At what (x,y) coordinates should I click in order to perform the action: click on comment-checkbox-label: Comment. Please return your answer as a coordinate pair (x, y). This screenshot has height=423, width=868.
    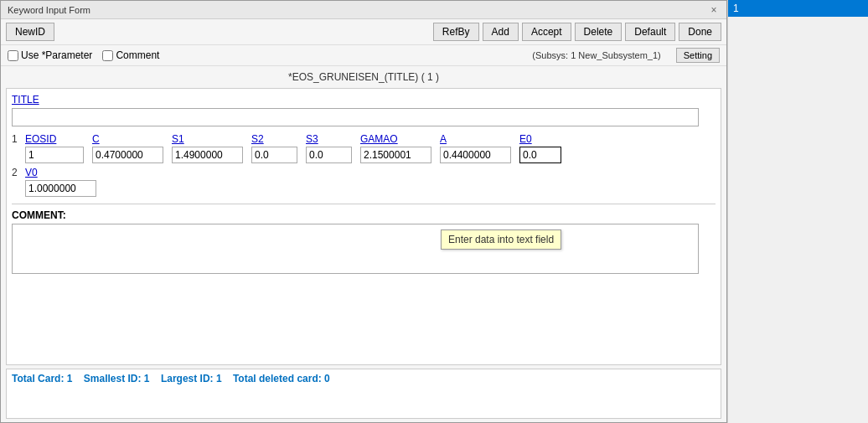
    Looking at the image, I should click on (131, 55).